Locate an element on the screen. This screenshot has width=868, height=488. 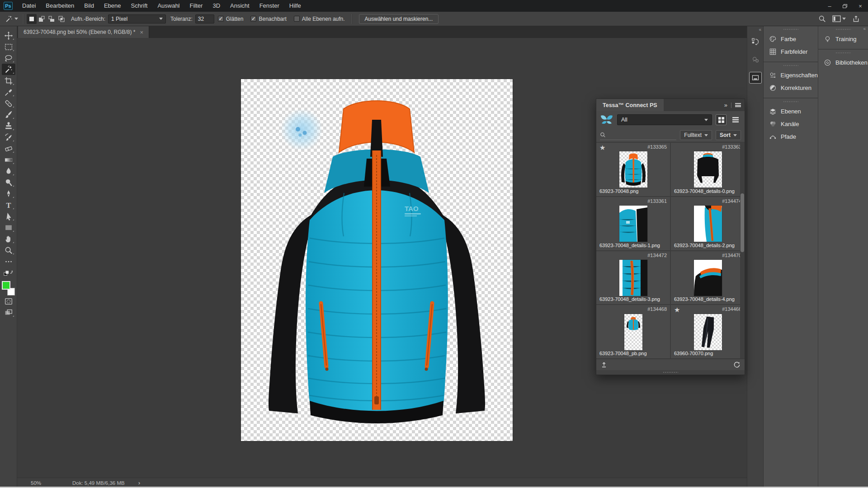
clone-stamp-tool is located at coordinates (9, 126).